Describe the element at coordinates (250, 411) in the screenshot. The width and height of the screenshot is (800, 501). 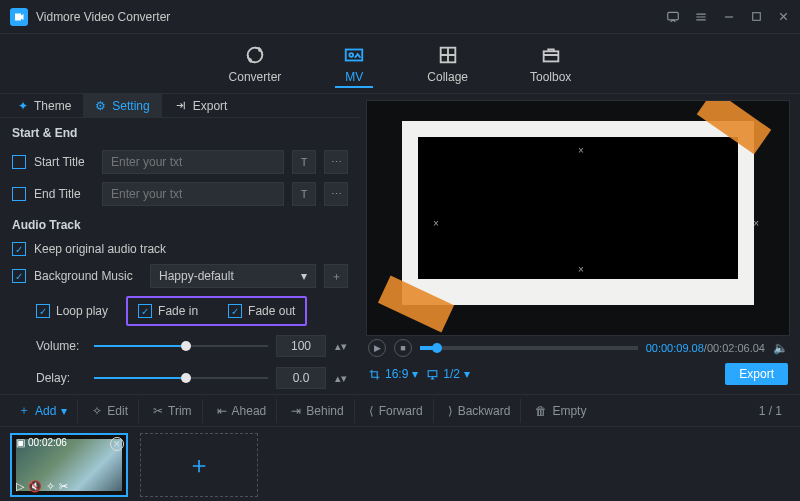
I see `ahead-label: Ahead` at that location.